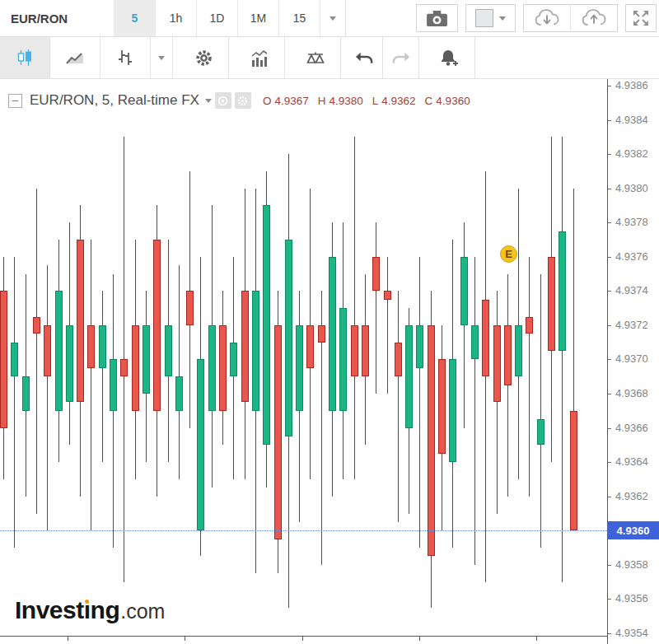  Describe the element at coordinates (633, 362) in the screenshot. I see `price-scale: 4.93864.93844.93824.93804.93784.93764.93…` at that location.